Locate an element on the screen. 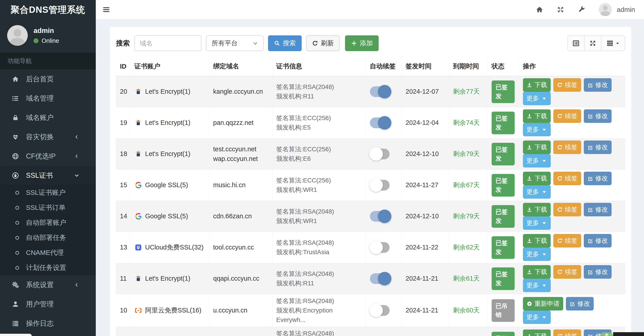 Image resolution: width=644 pixels, height=336 pixels. toggle-view-button is located at coordinates (576, 43).